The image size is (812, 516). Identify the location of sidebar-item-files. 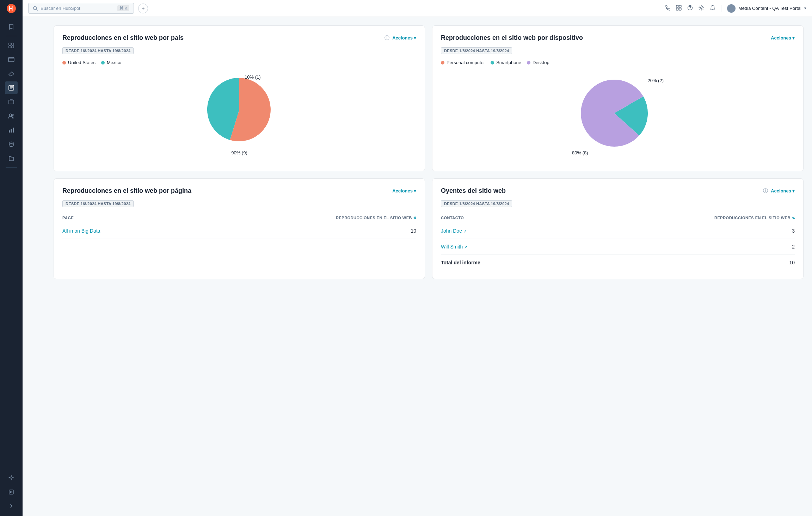
(11, 158).